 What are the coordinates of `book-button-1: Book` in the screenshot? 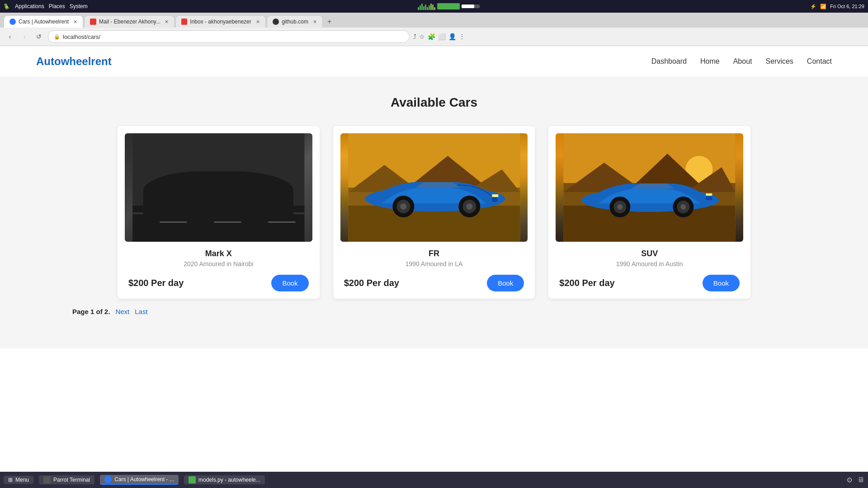 It's located at (505, 283).